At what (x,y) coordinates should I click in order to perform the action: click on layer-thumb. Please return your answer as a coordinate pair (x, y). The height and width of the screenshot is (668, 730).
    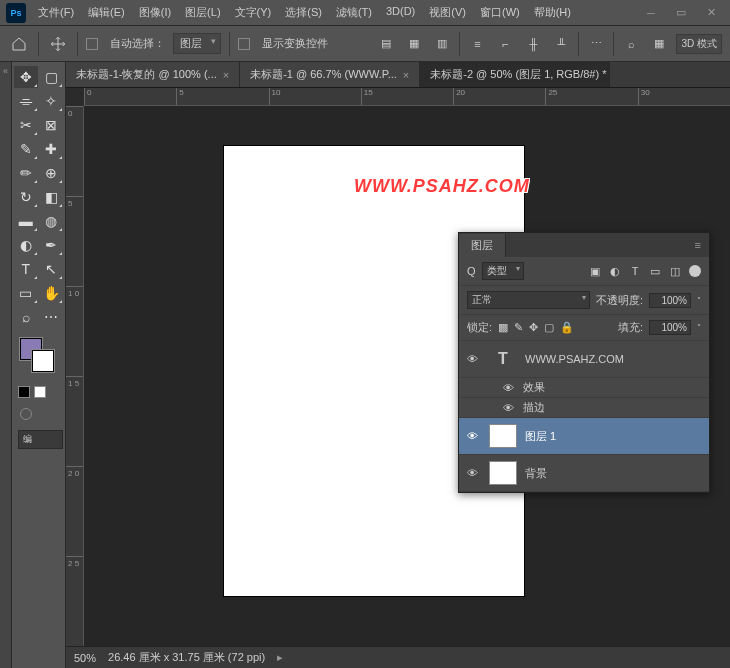
    Looking at the image, I should click on (503, 473).